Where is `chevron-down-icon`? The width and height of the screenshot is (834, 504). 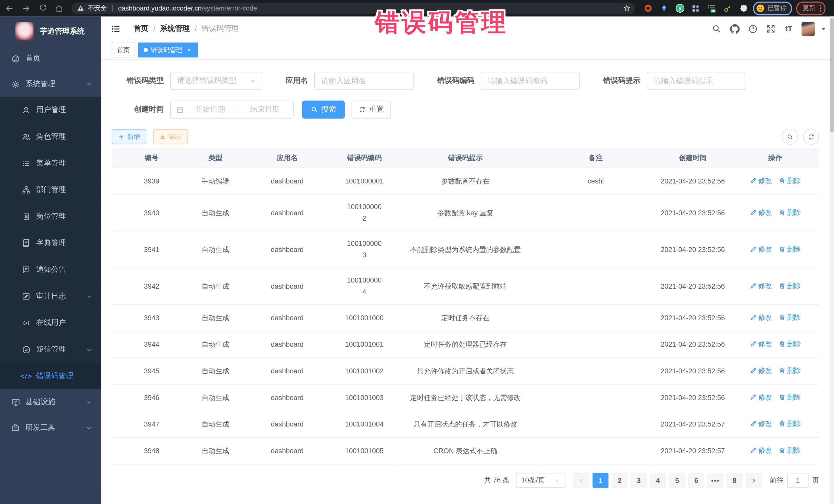 chevron-down-icon is located at coordinates (823, 28).